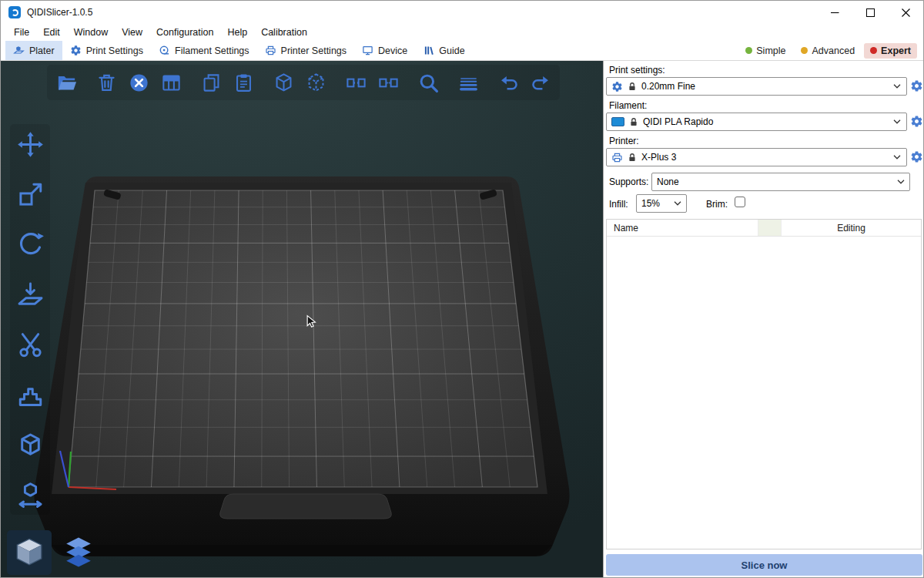 The image size is (924, 578). I want to click on cut-button, so click(30, 344).